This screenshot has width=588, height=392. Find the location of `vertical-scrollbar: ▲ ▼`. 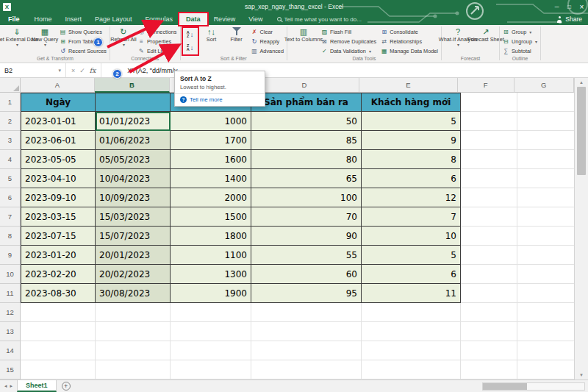

vertical-scrollbar: ▲ ▼ is located at coordinates (581, 229).